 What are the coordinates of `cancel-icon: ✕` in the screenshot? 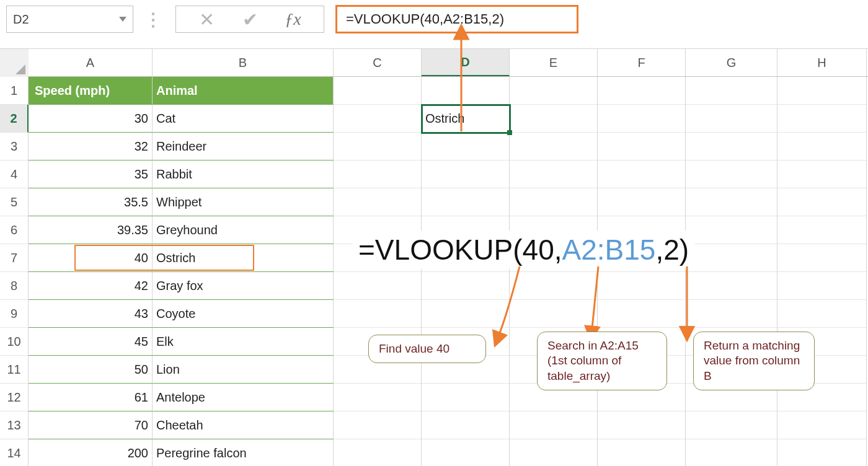 It's located at (207, 20).